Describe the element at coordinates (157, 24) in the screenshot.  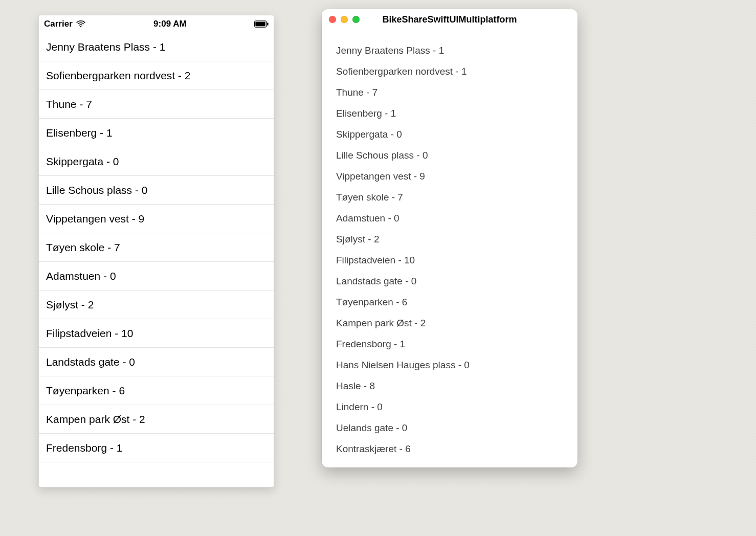
I see `ios-status-bar: Carrier 9:09 AM` at that location.